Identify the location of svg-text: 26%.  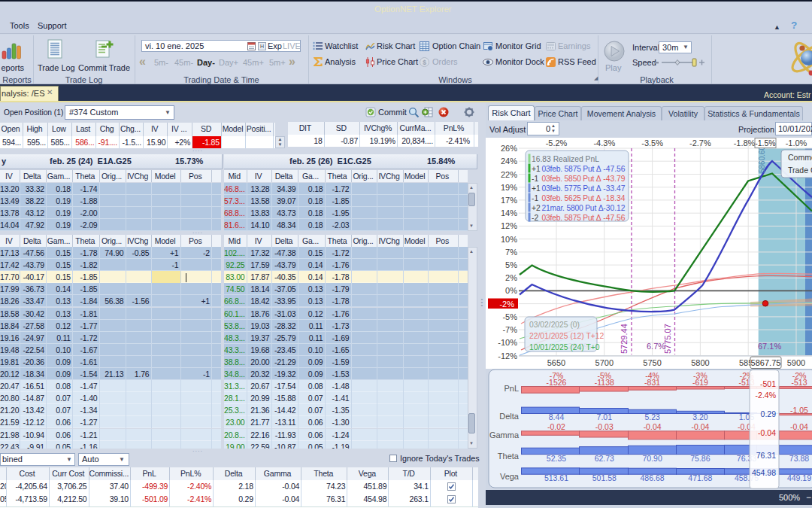
(509, 148).